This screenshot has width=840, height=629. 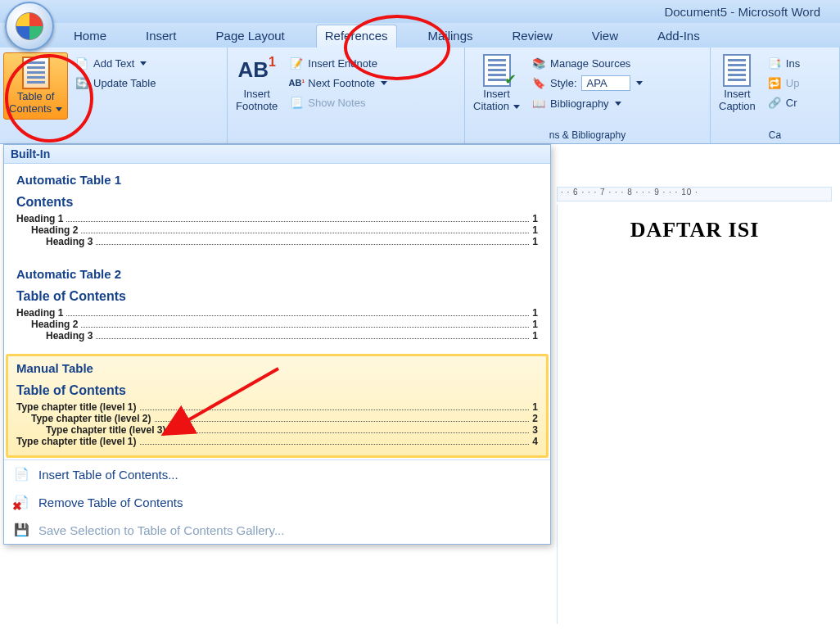 I want to click on add-text-label: Add Text, so click(x=114, y=64).